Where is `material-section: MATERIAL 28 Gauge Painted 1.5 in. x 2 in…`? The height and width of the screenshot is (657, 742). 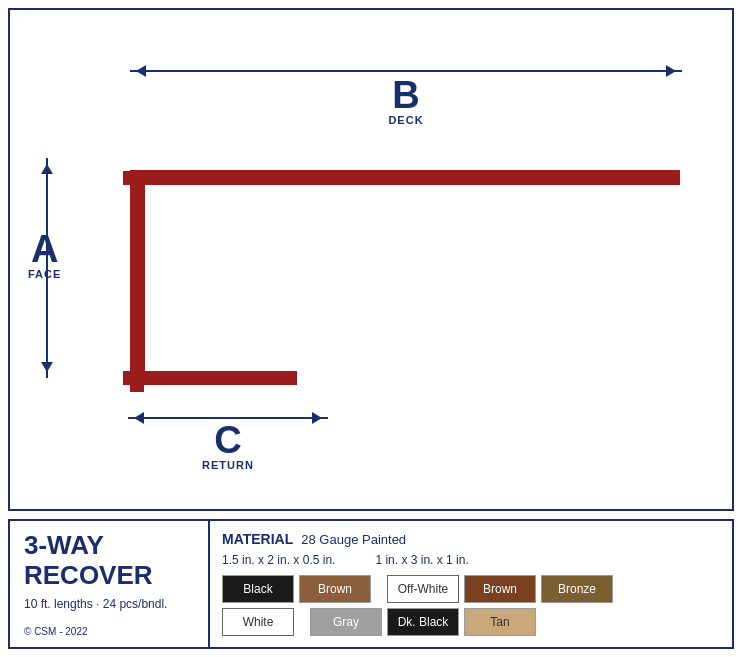 material-section: MATERIAL 28 Gauge Painted 1.5 in. x 2 in… is located at coordinates (471, 584).